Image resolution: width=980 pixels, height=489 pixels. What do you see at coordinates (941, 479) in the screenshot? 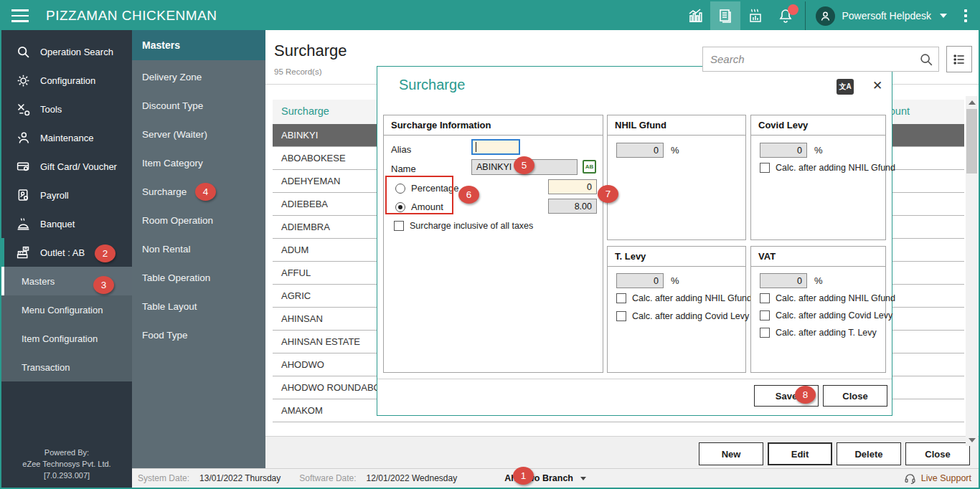
I see `live-support: Live Support` at bounding box center [941, 479].